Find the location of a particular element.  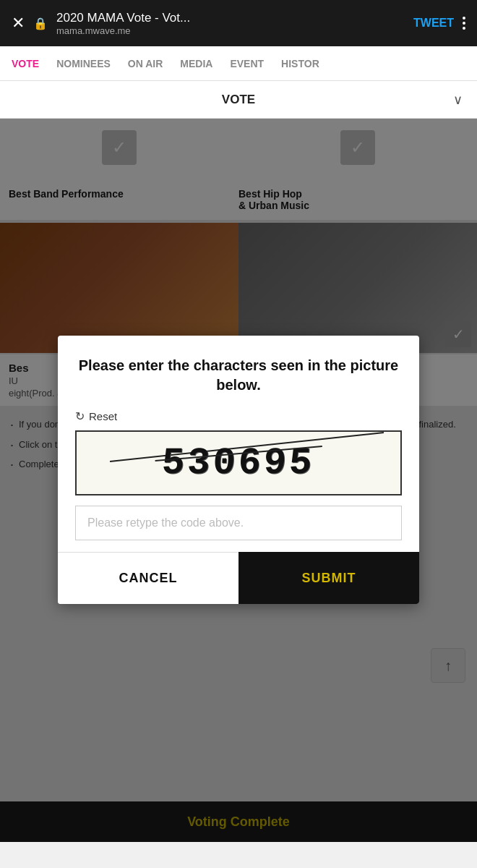

modal-title: Please enter the characters seen in the … is located at coordinates (239, 375).